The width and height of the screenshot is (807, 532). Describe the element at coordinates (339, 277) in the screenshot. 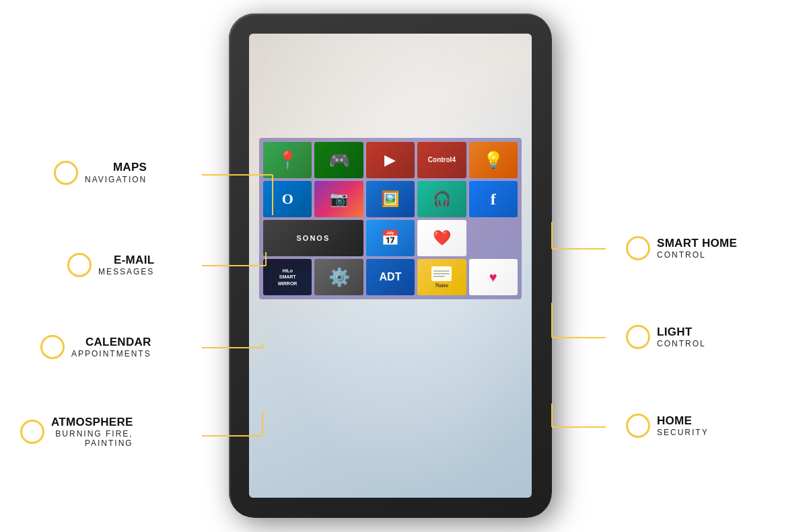

I see `tile-settings: ⚙️` at that location.